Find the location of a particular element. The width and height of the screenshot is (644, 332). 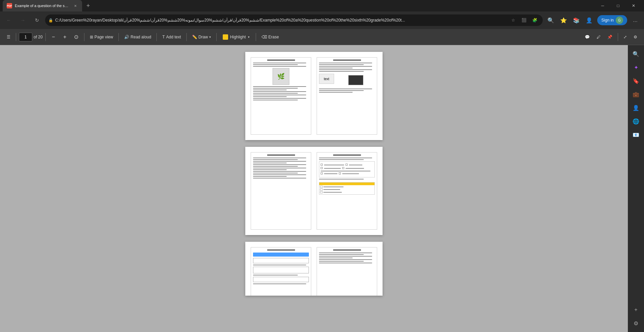

input-box is located at coordinates (281, 279).